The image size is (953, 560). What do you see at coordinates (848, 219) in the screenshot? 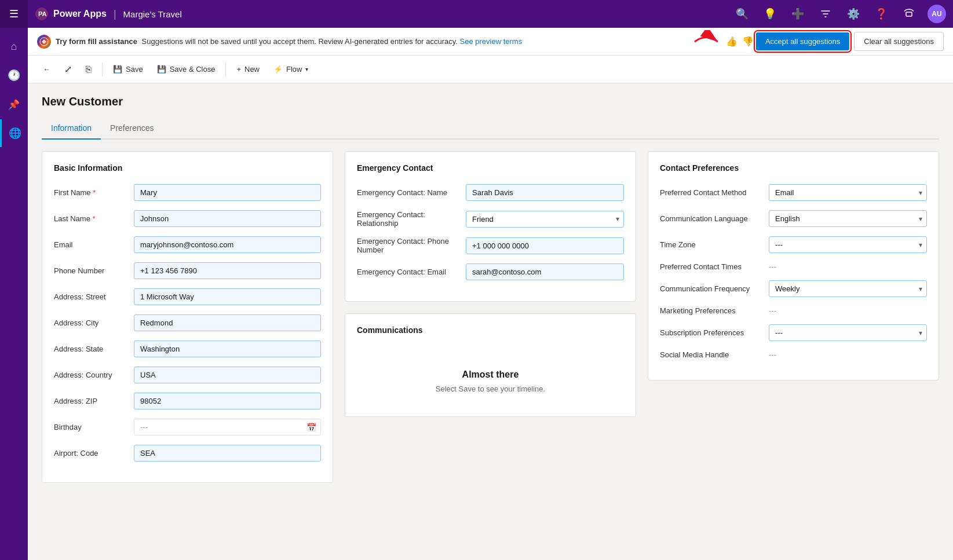
I see `comm-language-select: English Spanish French` at bounding box center [848, 219].